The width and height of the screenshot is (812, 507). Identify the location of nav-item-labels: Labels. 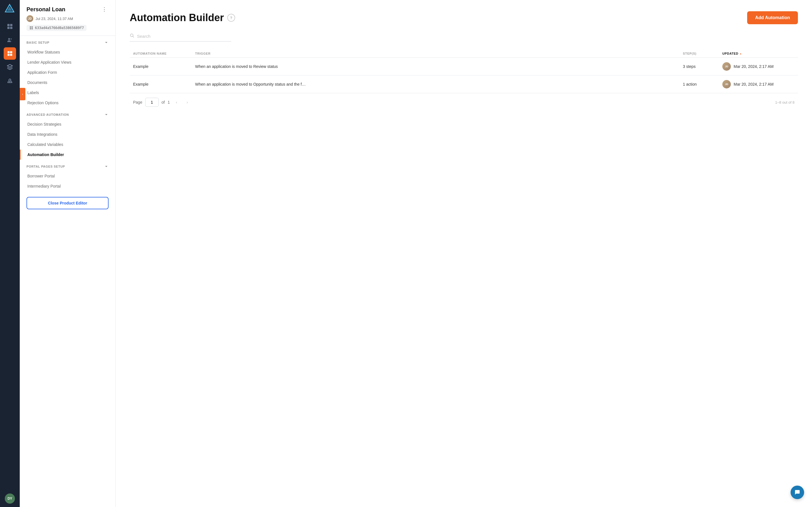
(68, 93).